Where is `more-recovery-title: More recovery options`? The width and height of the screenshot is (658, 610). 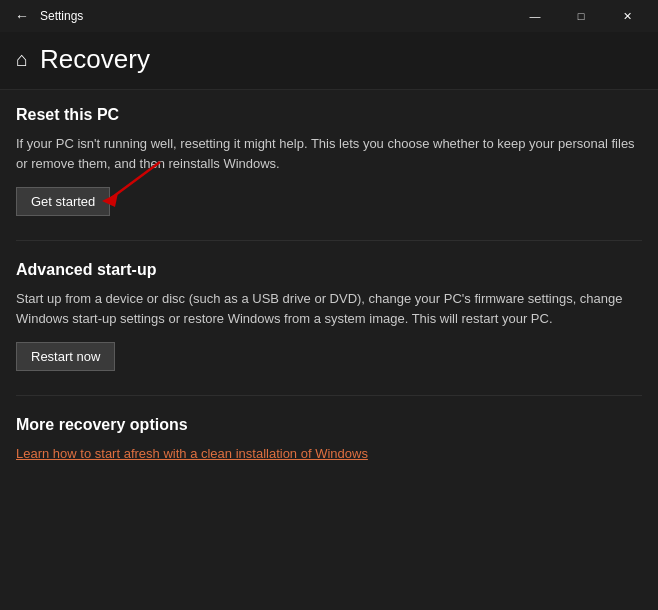 more-recovery-title: More recovery options is located at coordinates (329, 425).